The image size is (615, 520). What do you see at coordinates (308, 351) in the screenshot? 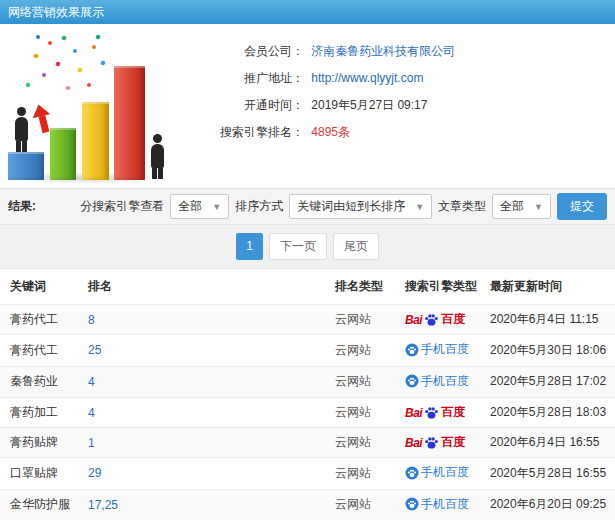
I see `table-row: 膏药代工25云网站手机百度2020年5月30日 18:06` at bounding box center [308, 351].